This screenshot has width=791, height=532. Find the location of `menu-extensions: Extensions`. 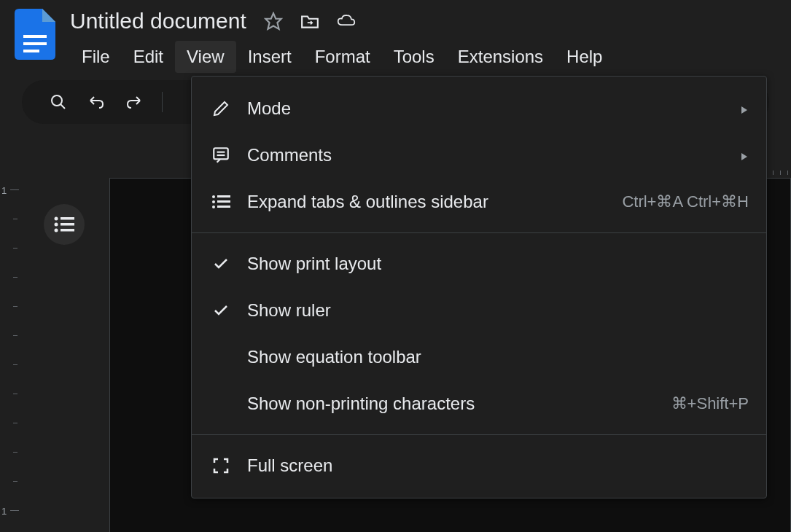

menu-extensions: Extensions is located at coordinates (500, 57).